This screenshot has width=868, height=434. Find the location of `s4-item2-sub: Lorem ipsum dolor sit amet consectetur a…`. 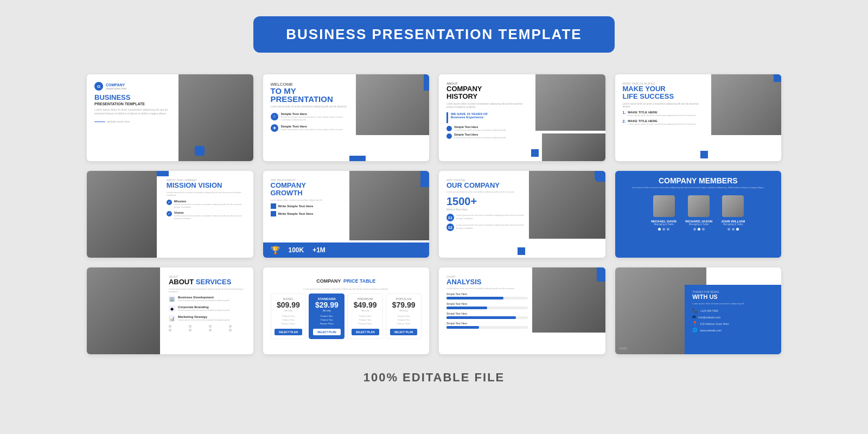

s4-item2-sub: Lorem ipsum dolor sit amet consectetur a… is located at coordinates (662, 124).